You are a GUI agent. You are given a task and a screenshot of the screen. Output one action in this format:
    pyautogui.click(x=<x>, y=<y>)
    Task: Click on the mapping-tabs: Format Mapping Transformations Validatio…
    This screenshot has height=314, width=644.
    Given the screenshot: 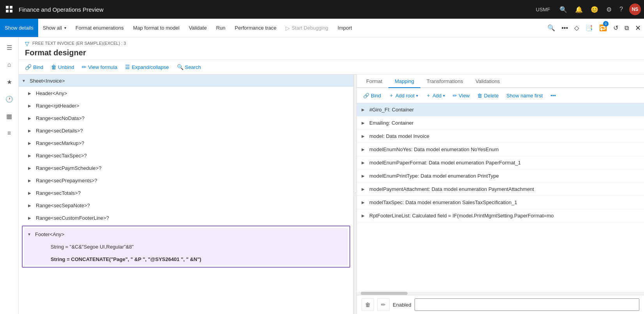 What is the action you would take?
    pyautogui.click(x=500, y=81)
    